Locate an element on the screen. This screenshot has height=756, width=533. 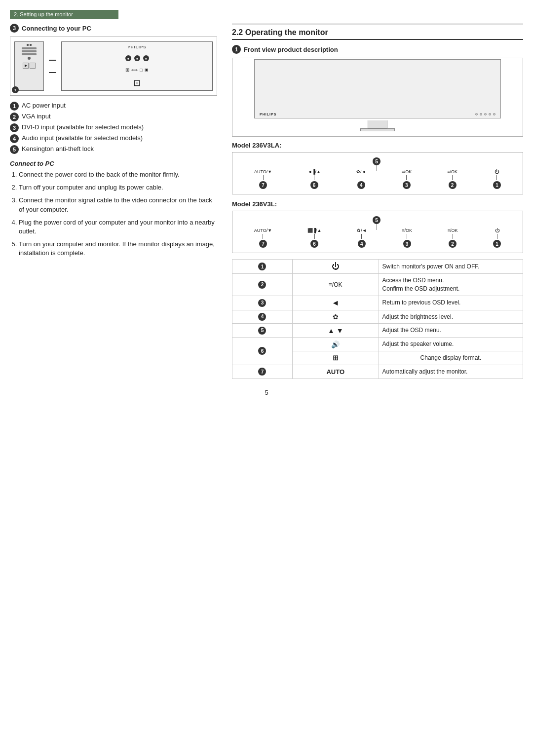
btn-auto-label: AUTO/▼ is located at coordinates (263, 172).